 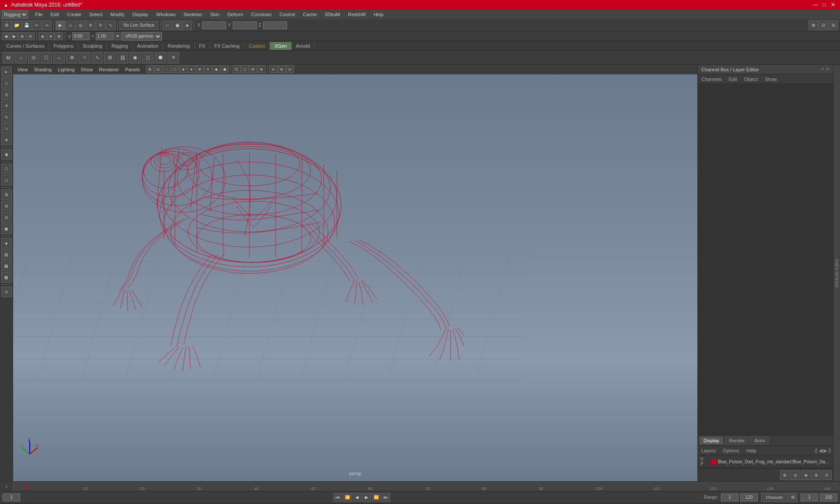 What do you see at coordinates (192, 14) in the screenshot?
I see `menu-skeleton: Skeleton` at bounding box center [192, 14].